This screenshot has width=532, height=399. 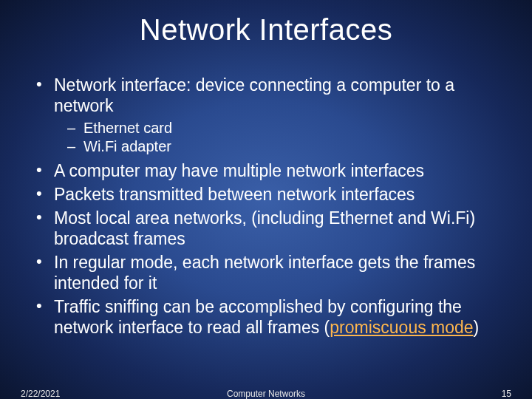 What do you see at coordinates (280, 146) in the screenshot?
I see `sub-bullet-item: Wi.Fi adapter` at bounding box center [280, 146].